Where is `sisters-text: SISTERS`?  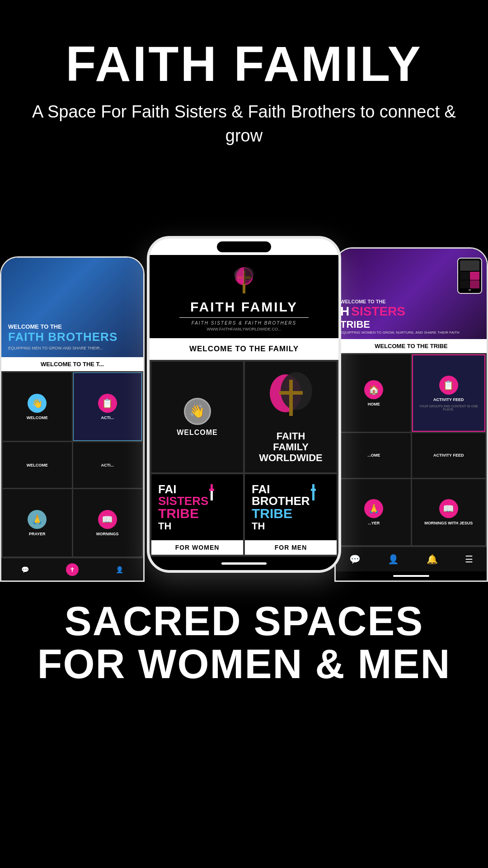 sisters-text: SISTERS is located at coordinates (183, 501).